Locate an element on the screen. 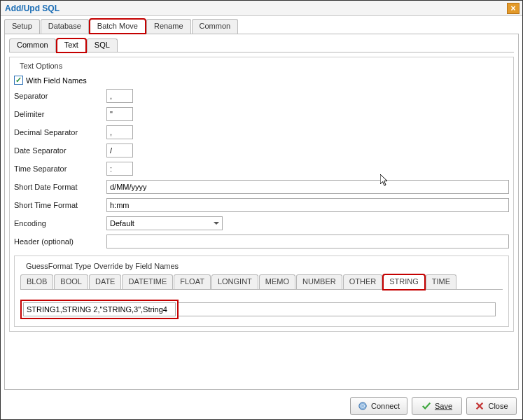 The height and width of the screenshot is (420, 523). typetab-time: TIME is located at coordinates (441, 281).